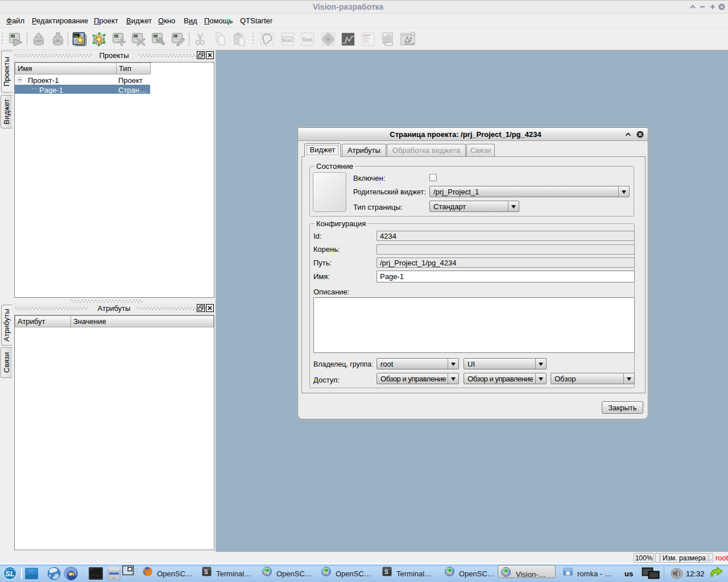 The height and width of the screenshot is (582, 728). What do you see at coordinates (287, 40) in the screenshot?
I see `svg-text: Enter` at bounding box center [287, 40].